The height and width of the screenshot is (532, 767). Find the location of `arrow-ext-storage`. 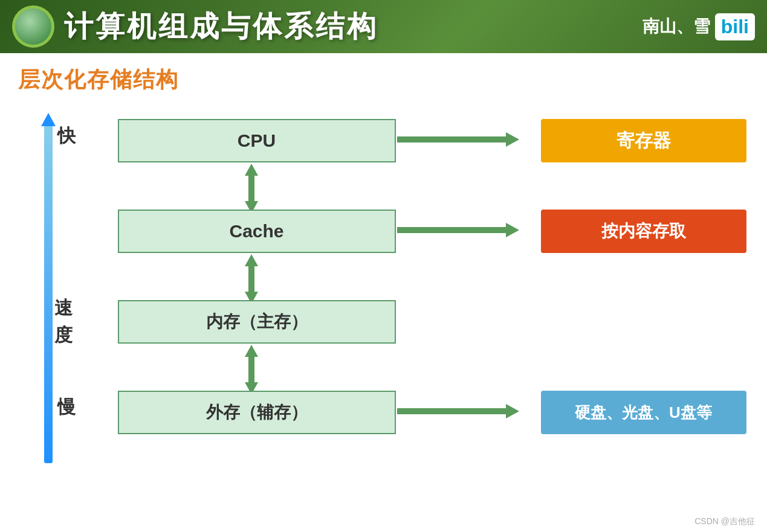

arrow-ext-storage is located at coordinates (458, 411).